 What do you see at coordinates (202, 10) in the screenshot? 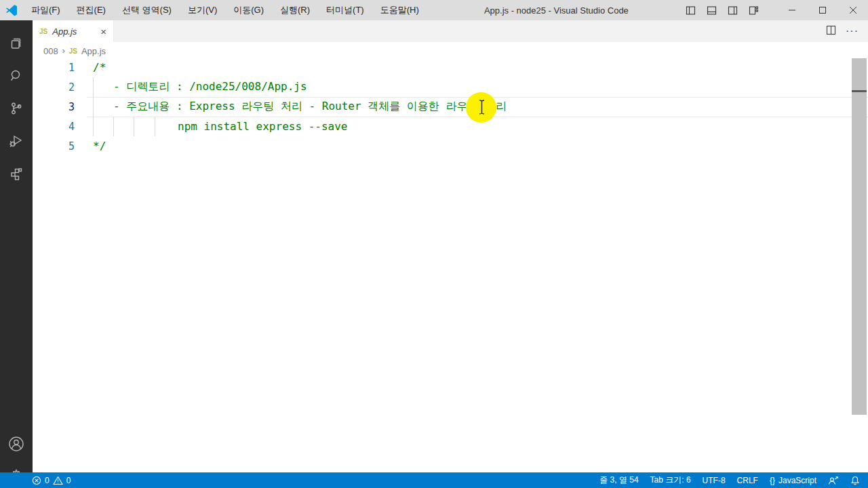
I see `menu-view: 보기(V)` at bounding box center [202, 10].